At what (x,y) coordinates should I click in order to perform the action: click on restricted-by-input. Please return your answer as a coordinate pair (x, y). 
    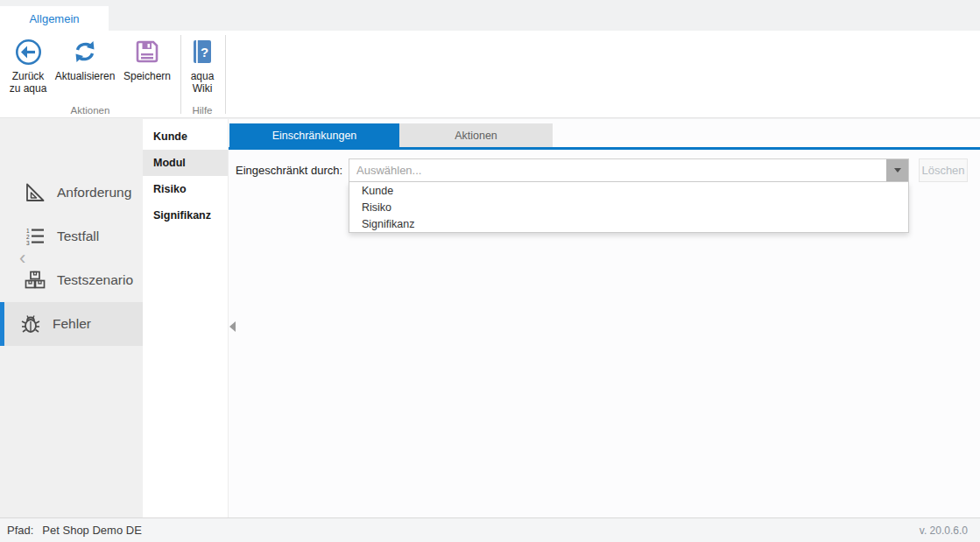
    Looking at the image, I should click on (618, 170).